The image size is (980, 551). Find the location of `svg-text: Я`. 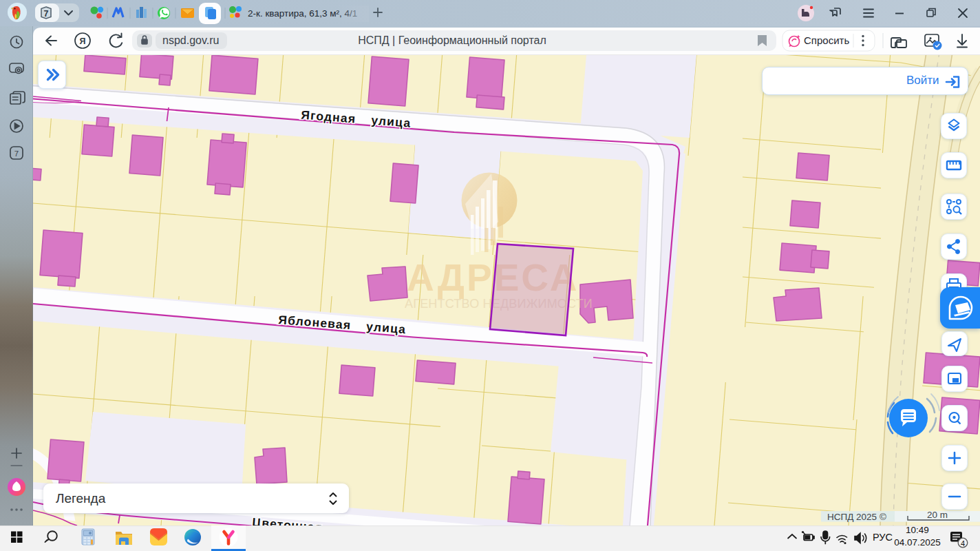

svg-text: Я is located at coordinates (83, 41).